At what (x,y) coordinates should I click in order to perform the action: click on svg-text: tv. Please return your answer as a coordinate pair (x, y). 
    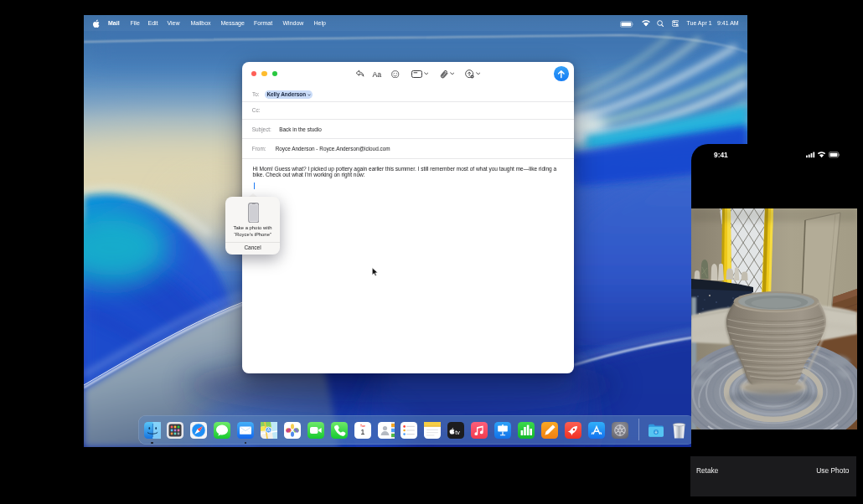
    Looking at the image, I should click on (457, 432).